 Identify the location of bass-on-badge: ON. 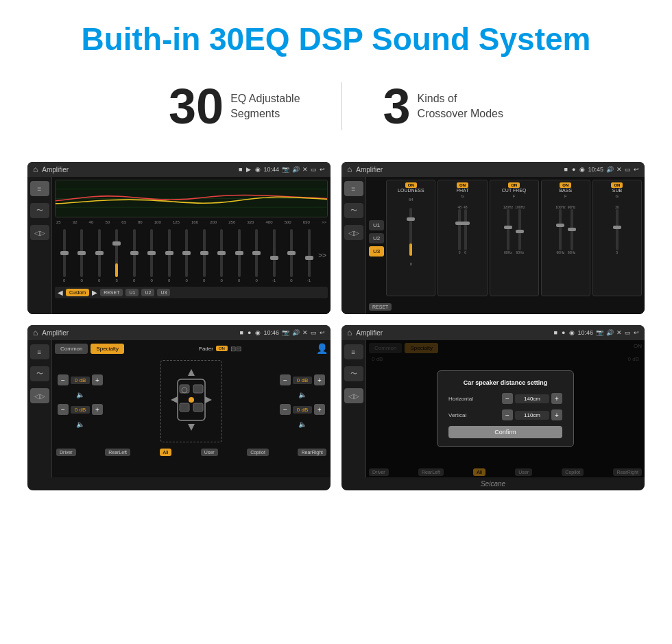
(565, 185).